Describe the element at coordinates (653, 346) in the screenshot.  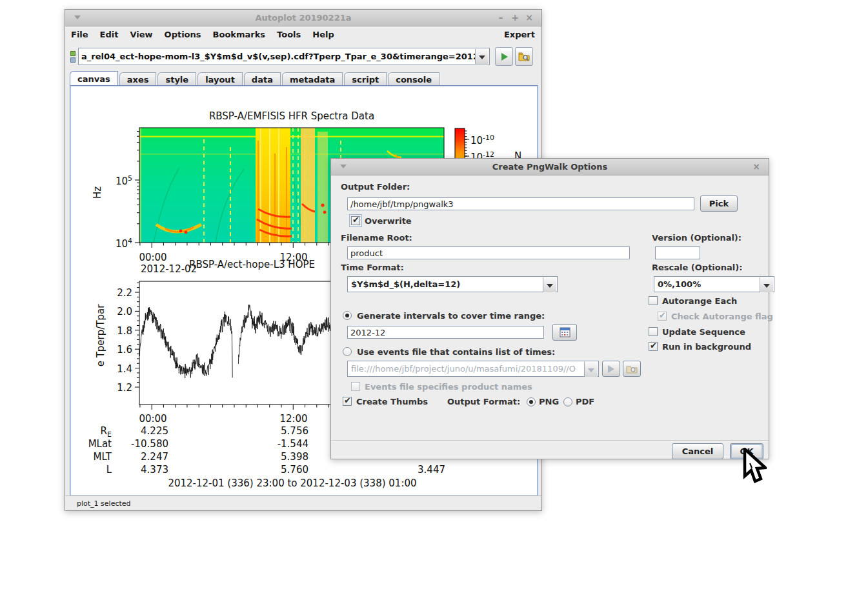
I see `run-in-background-checkbox: ✔` at that location.